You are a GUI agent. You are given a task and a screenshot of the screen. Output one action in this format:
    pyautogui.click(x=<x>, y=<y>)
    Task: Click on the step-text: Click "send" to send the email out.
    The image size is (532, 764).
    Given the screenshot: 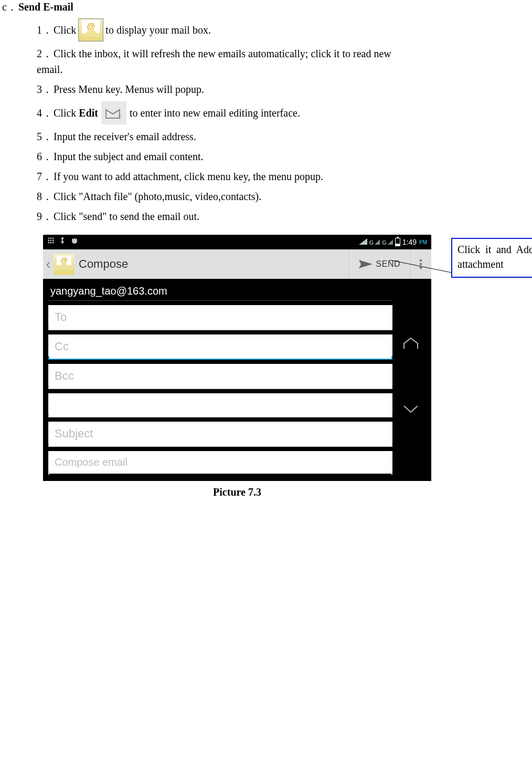 What is the action you would take?
    pyautogui.click(x=126, y=216)
    